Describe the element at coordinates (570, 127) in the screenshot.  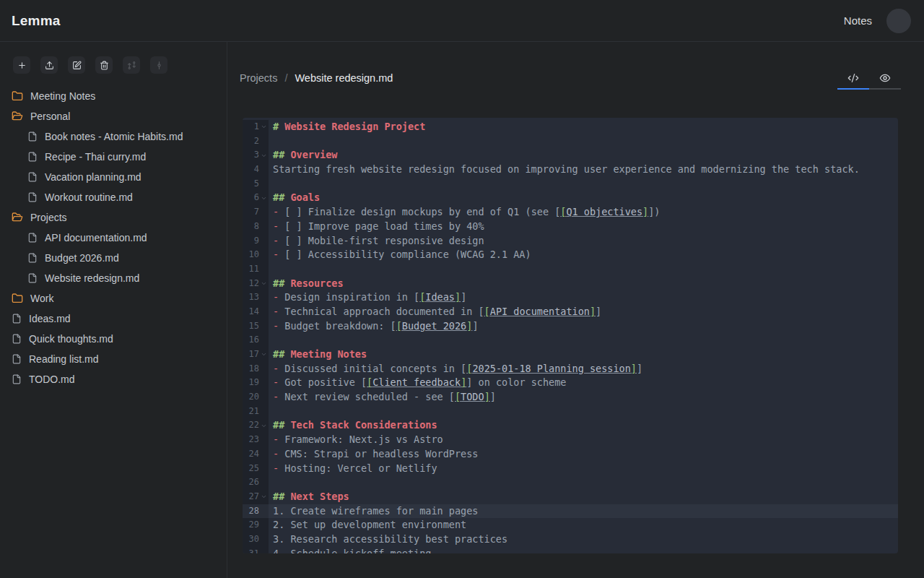
I see `editor-line: 1# Website Redesign Project` at that location.